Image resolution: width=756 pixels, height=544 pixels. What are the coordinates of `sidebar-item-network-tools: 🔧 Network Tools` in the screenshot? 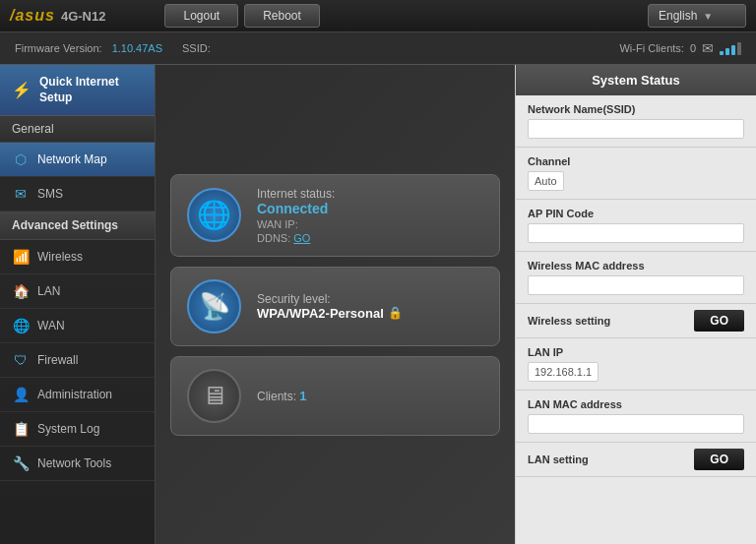 It's located at (77, 464).